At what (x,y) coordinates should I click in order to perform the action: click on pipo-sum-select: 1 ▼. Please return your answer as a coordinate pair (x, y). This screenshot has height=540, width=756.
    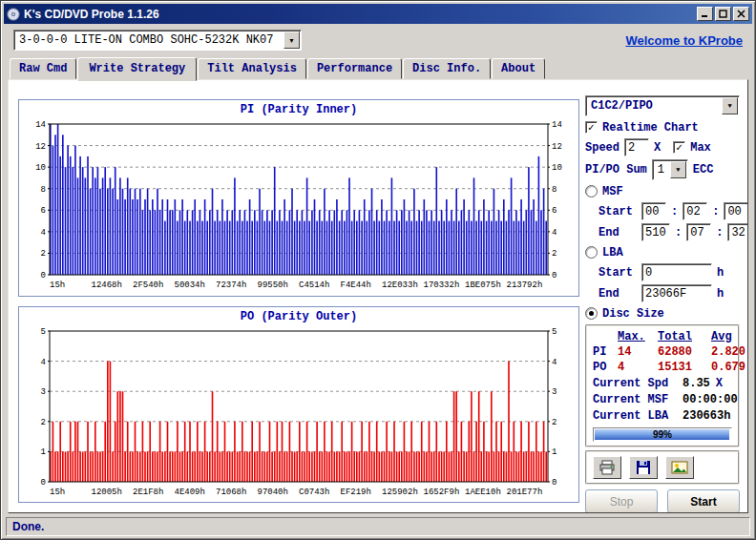
    Looking at the image, I should click on (670, 170).